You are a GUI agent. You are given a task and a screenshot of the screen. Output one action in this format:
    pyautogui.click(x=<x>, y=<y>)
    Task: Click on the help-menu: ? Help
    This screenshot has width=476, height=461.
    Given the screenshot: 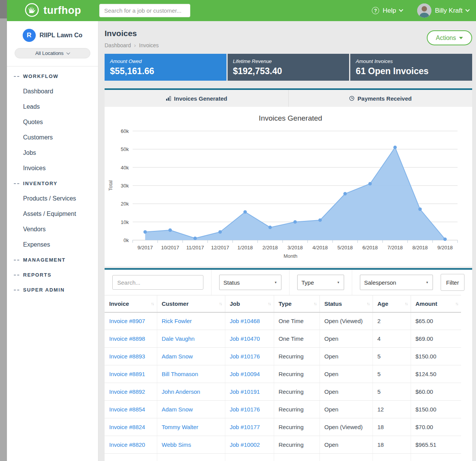 What is the action you would take?
    pyautogui.click(x=387, y=11)
    